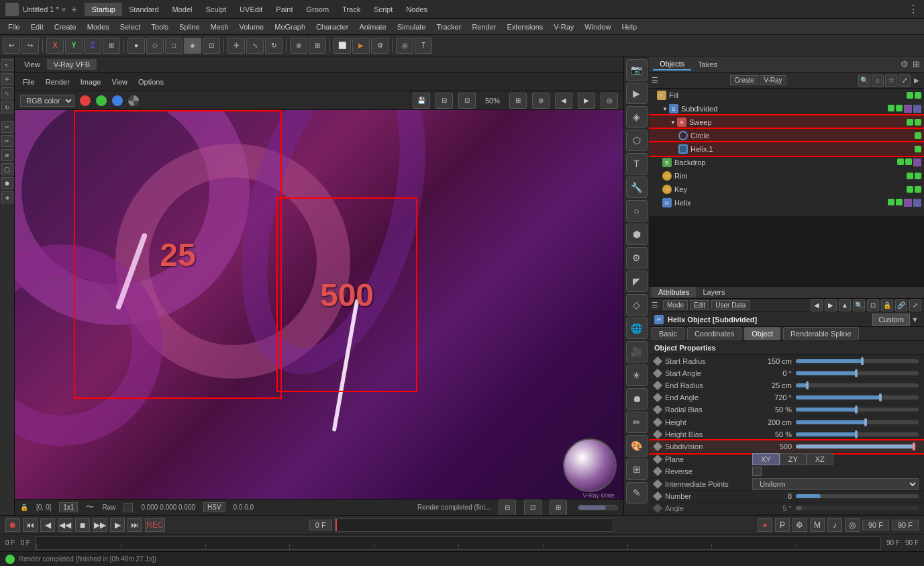 The height and width of the screenshot is (566, 924). What do you see at coordinates (786, 189) in the screenshot?
I see `tree-item-key: ☀ Key` at bounding box center [786, 189].